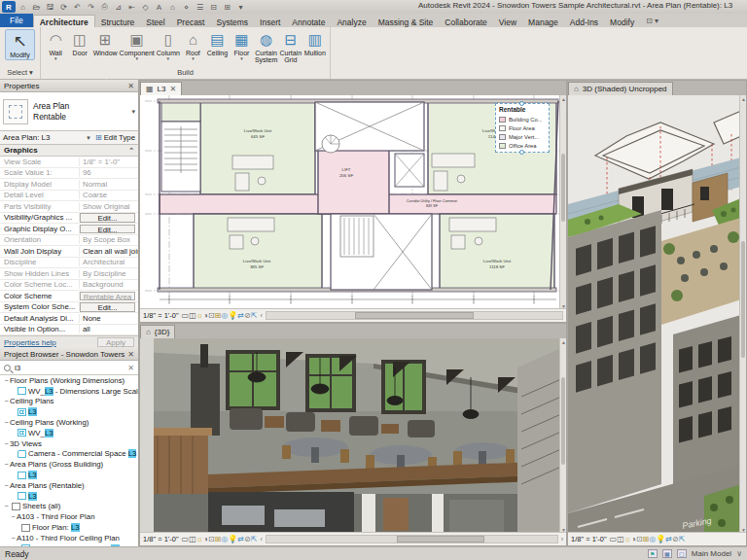  Describe the element at coordinates (161, 88) in the screenshot. I see `plan-view-tab: ▦ L3 ✕` at that location.